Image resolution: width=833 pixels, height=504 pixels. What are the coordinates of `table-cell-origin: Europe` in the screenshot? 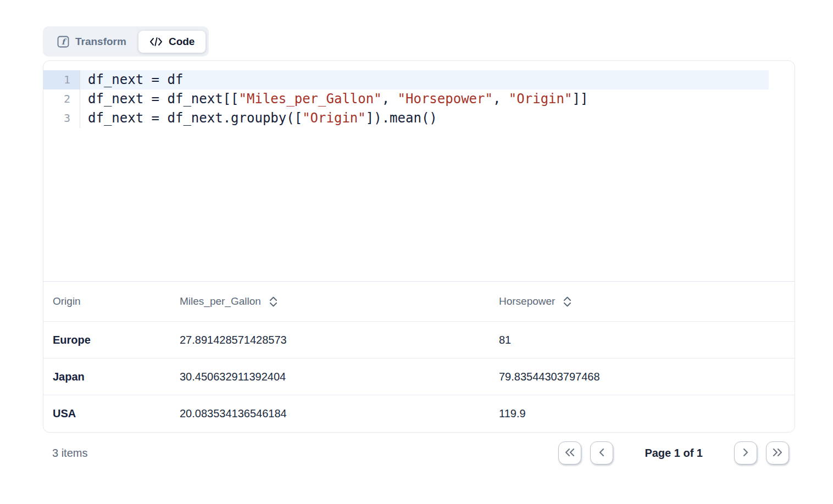 It's located at (116, 340).